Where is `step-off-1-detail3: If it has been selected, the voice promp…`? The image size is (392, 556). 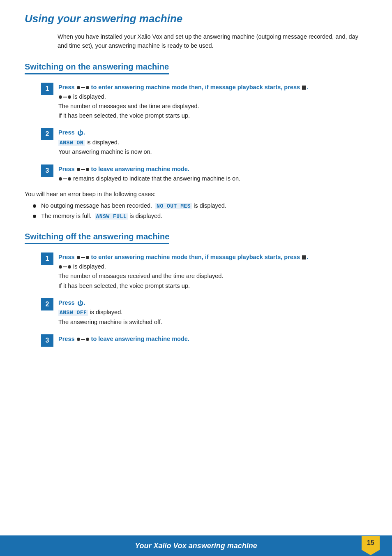 step-off-1-detail3: If it has been selected, the voice promp… is located at coordinates (124, 286).